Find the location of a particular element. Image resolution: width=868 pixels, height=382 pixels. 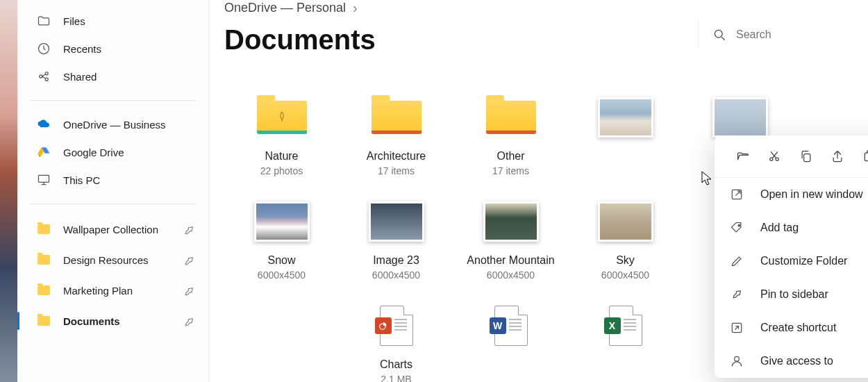

onedrive-icon is located at coordinates (44, 124).